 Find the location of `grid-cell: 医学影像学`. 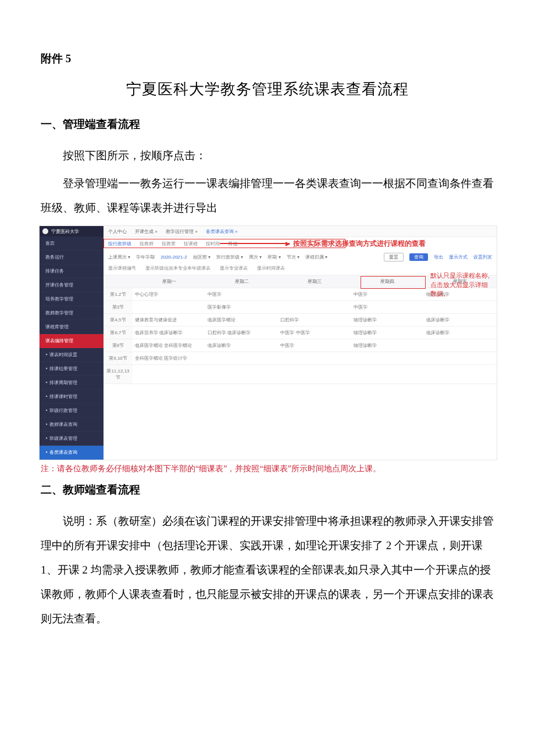

grid-cell: 医学影像学 is located at coordinates (242, 307).